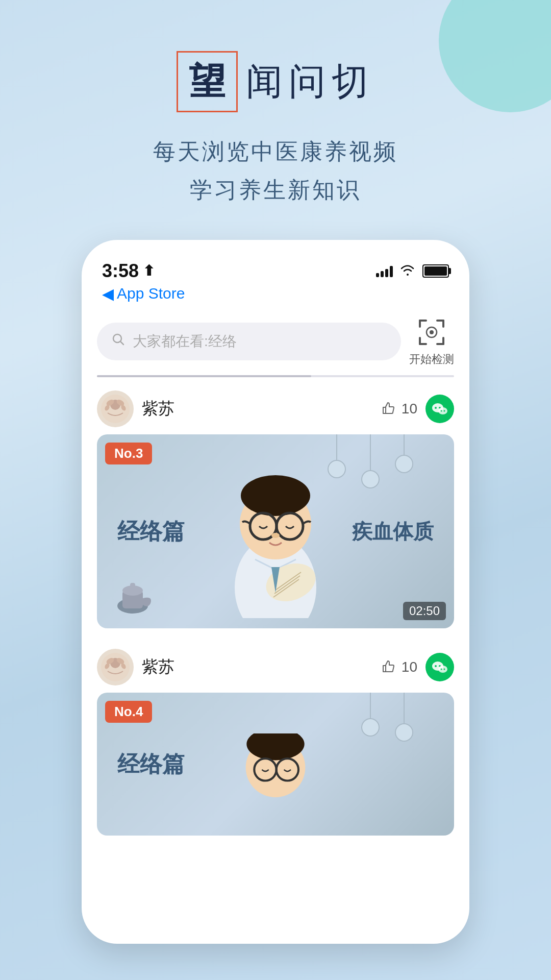 This screenshot has width=551, height=980. Describe the element at coordinates (393, 531) in the screenshot. I see `video-right-text: 疾血体质` at that location.